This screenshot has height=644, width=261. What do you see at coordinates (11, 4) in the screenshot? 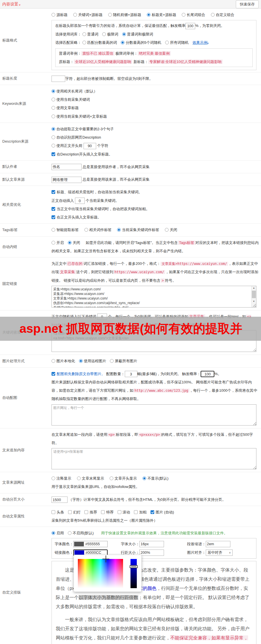
I see `page-title: 内容设置 »` at bounding box center [11, 4].